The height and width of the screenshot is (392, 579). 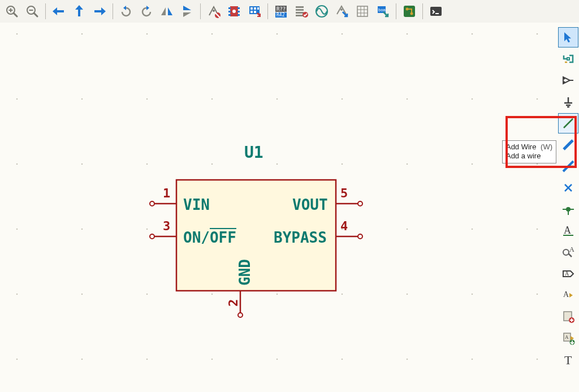 I want to click on rotate-cw-icon, so click(x=146, y=11).